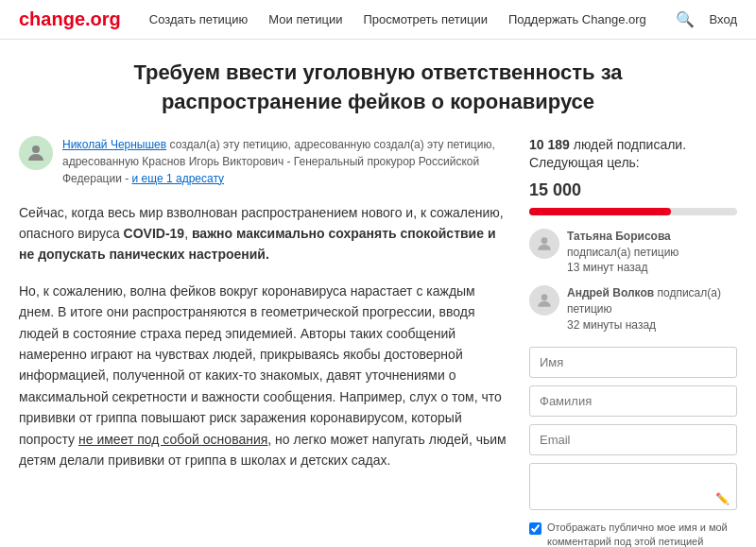 The width and height of the screenshot is (756, 547). Describe the element at coordinates (633, 534) in the screenshot. I see `checkbox-row: Отображать публично мое имя и мой коммен…` at that location.